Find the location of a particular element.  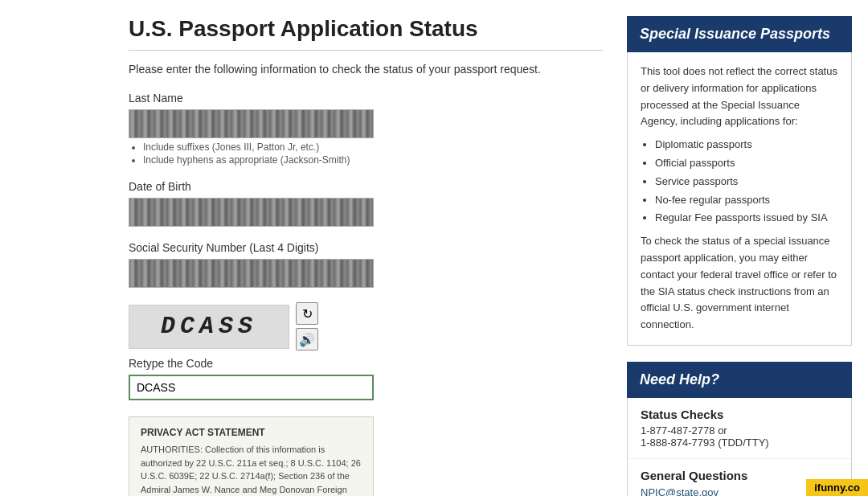

intro-text: Please enter the following information t… is located at coordinates (366, 69).